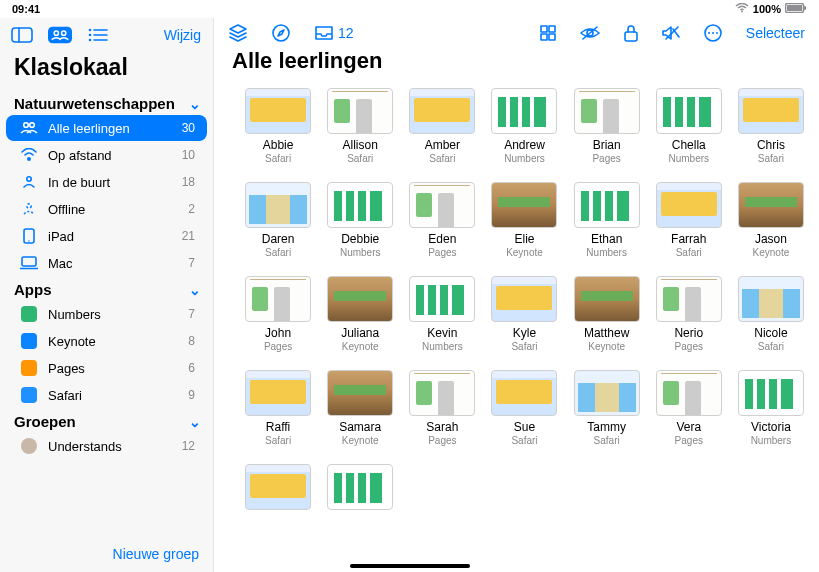  What do you see at coordinates (524, 239) in the screenshot?
I see `student-name: Elie` at bounding box center [524, 239].